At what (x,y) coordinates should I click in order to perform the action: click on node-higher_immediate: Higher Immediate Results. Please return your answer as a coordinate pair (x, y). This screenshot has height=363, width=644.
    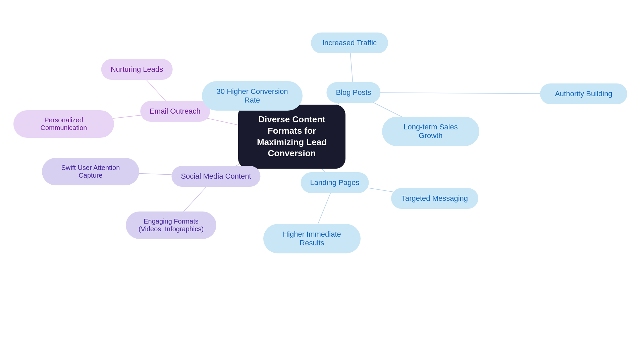
    Looking at the image, I should click on (312, 239).